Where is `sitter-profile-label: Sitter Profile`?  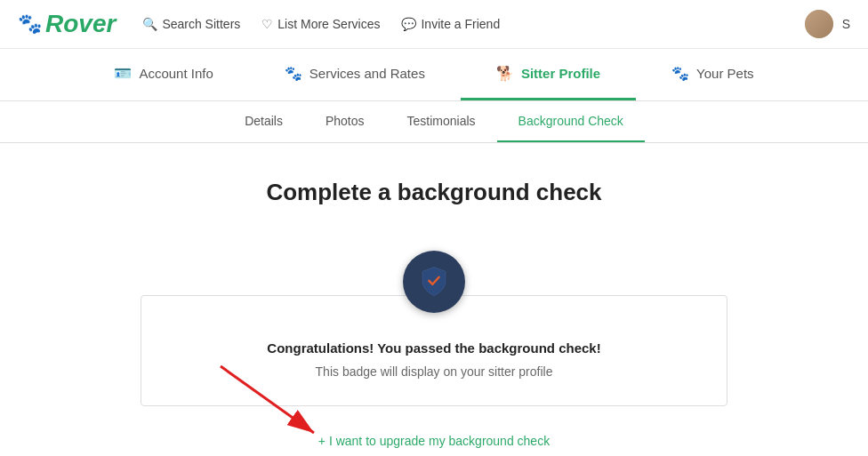 sitter-profile-label: Sitter Profile is located at coordinates (560, 73).